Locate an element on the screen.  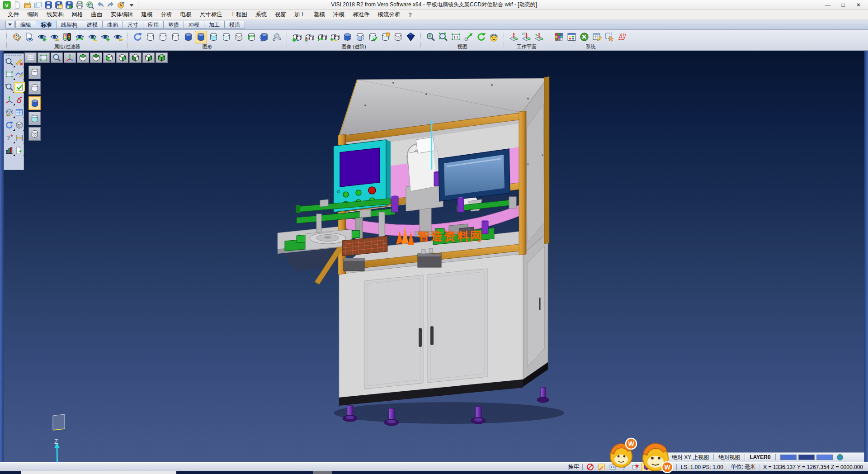
edit-spline is located at coordinates (19, 100).